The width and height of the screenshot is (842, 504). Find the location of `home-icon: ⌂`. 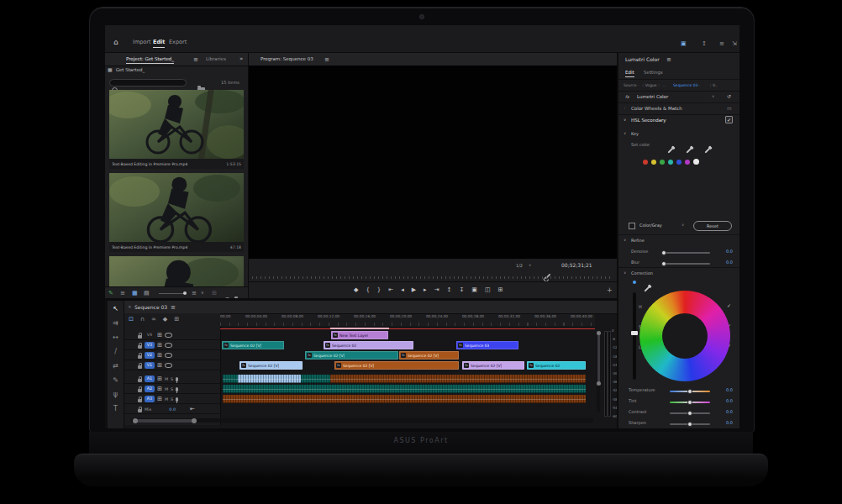

home-icon: ⌂ is located at coordinates (116, 42).